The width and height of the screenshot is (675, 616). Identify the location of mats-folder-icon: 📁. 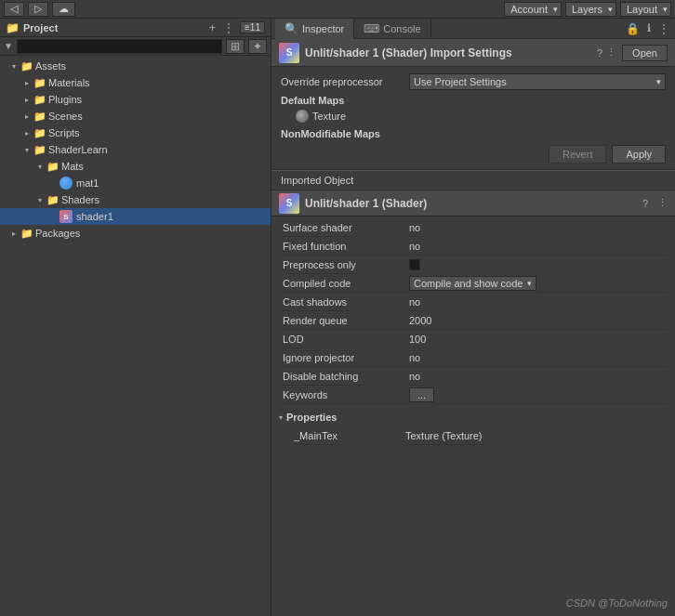
(53, 167).